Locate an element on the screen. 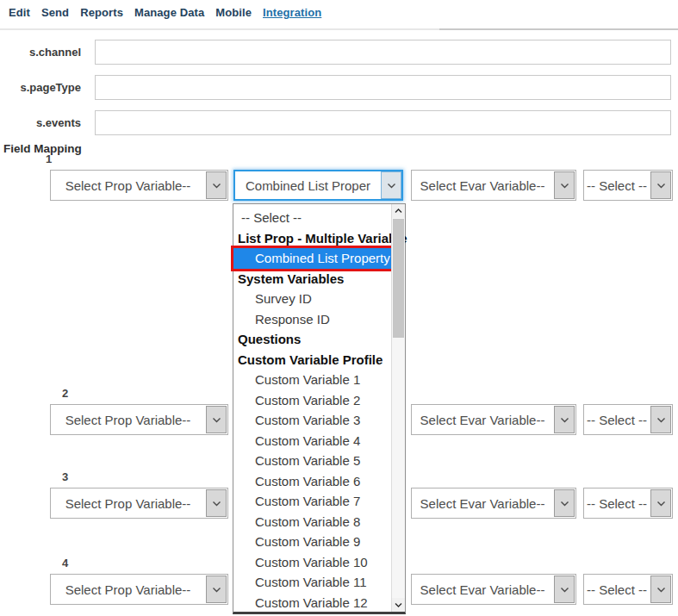 This screenshot has height=616, width=678. select-evar-row-4: Select Evar Variable-- is located at coordinates (494, 589).